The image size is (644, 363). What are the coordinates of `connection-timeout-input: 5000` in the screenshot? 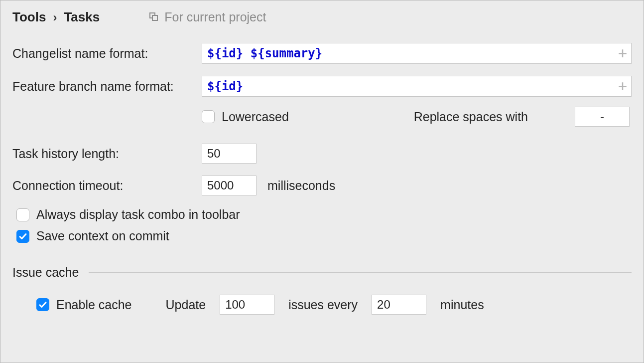 It's located at (229, 185).